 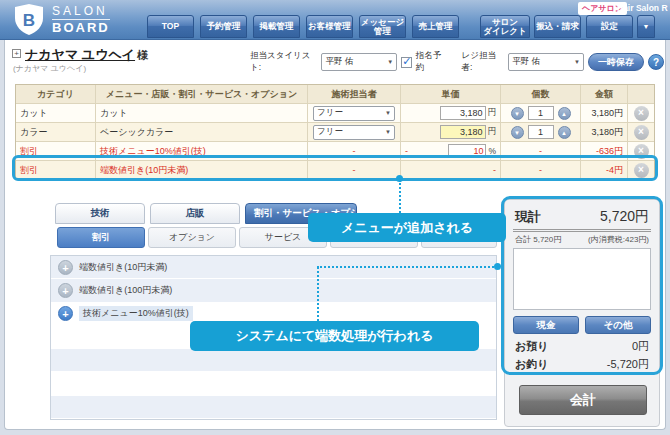 I want to click on subtab-option: オプション, so click(x=192, y=238).